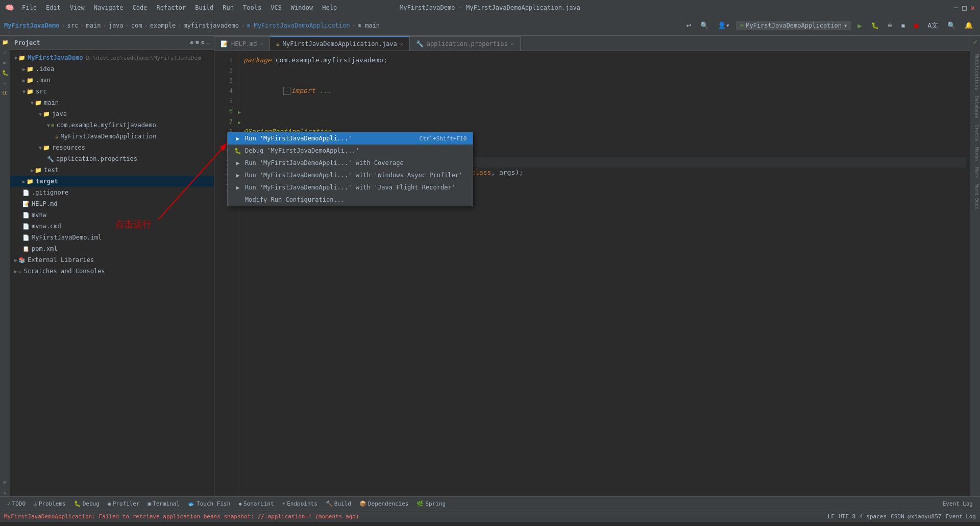  What do you see at coordinates (78, 8) in the screenshot?
I see `menu-view: View` at bounding box center [78, 8].